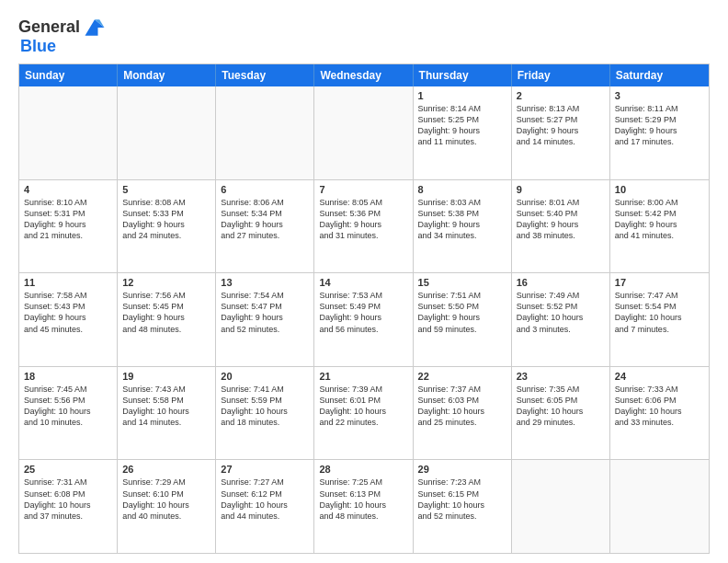 This screenshot has width=728, height=563. Describe the element at coordinates (561, 125) in the screenshot. I see `cell-info: Sunrise: 8:13 AM Sunset: 5:27 PM Dayligh…` at that location.